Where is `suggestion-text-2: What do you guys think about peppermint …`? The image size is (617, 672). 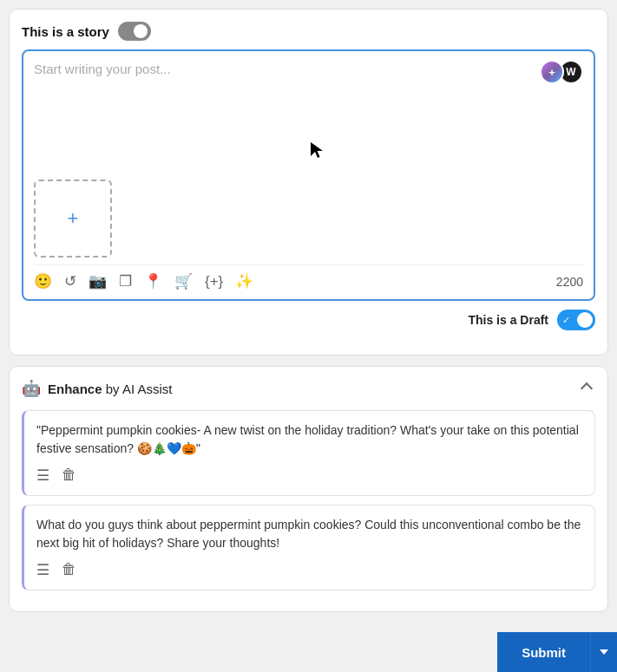
suggestion-text-2: What do you guys think about peppermint … is located at coordinates (309, 534).